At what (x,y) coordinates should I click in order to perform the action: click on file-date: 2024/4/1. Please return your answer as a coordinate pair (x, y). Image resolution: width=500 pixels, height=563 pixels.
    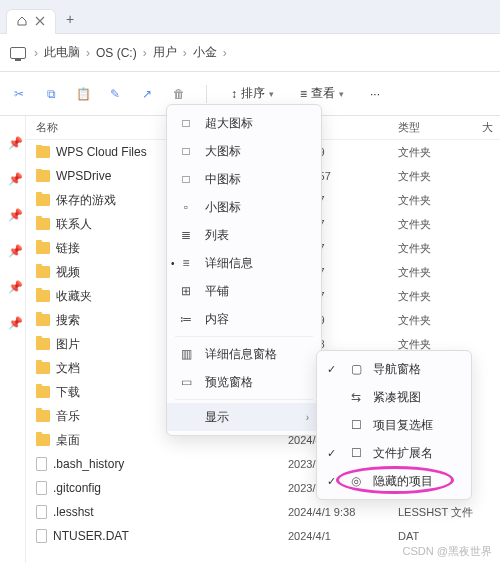
    Looking at the image, I should click on (337, 536).